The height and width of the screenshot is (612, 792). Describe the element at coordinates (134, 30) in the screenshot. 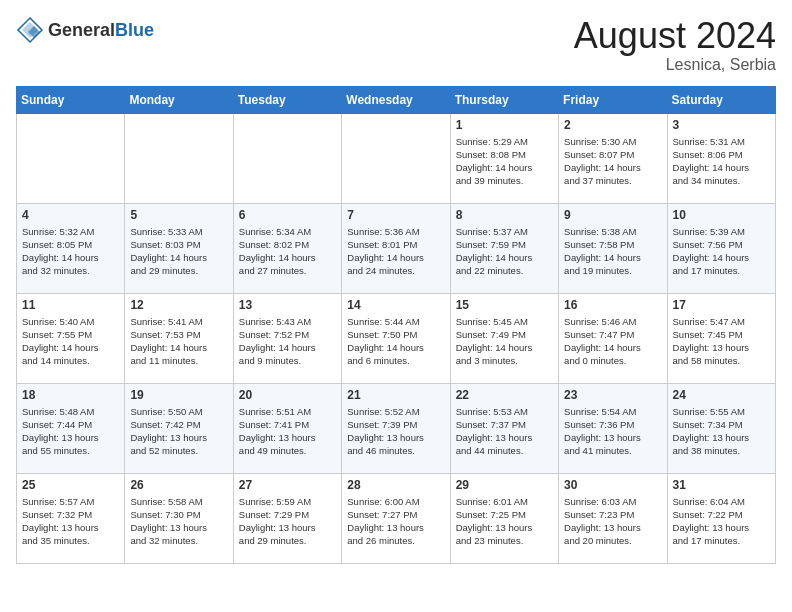

I see `logo-text-blue: Blue` at that location.